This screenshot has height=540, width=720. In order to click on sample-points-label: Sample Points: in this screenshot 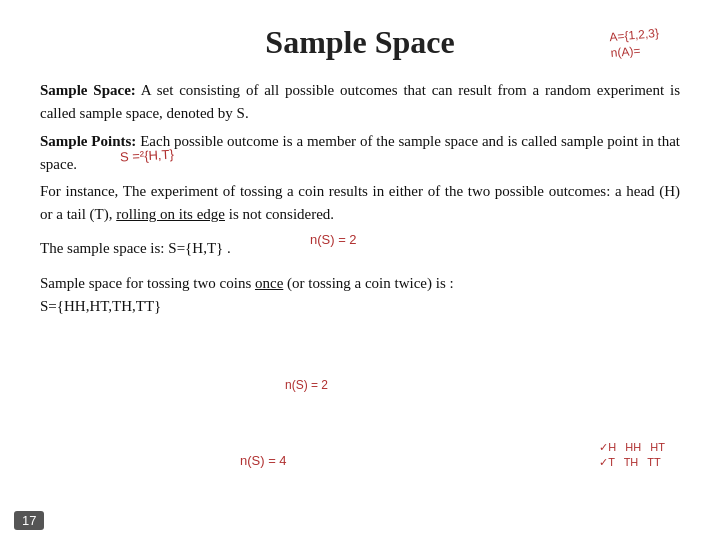, I will do `click(88, 141)`.